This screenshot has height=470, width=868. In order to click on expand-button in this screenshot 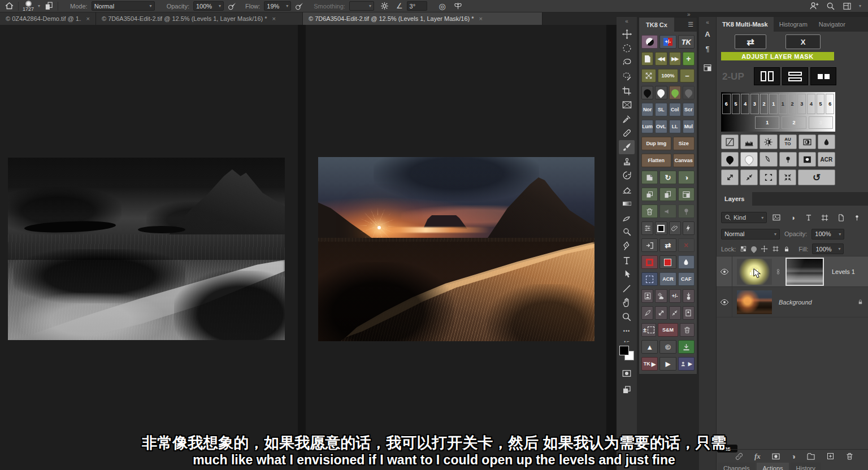, I will do `click(661, 313)`.